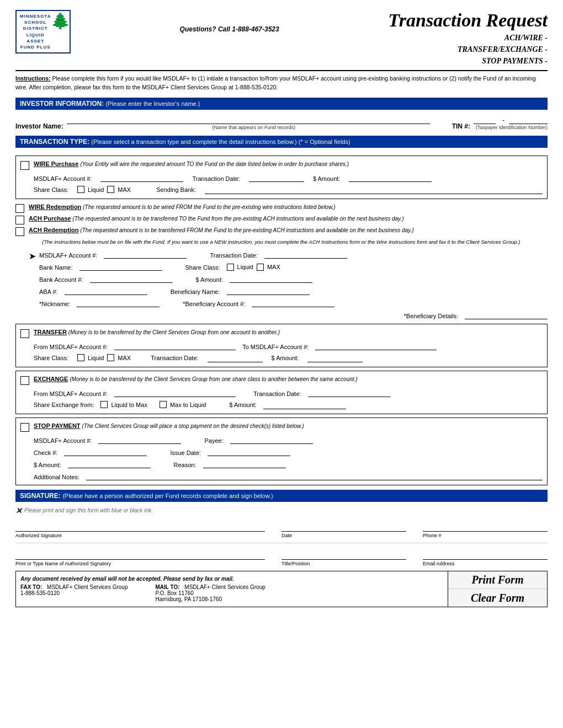 This screenshot has width=563, height=728. Describe the element at coordinates (335, 358) in the screenshot. I see `transfer-amount-field` at that location.